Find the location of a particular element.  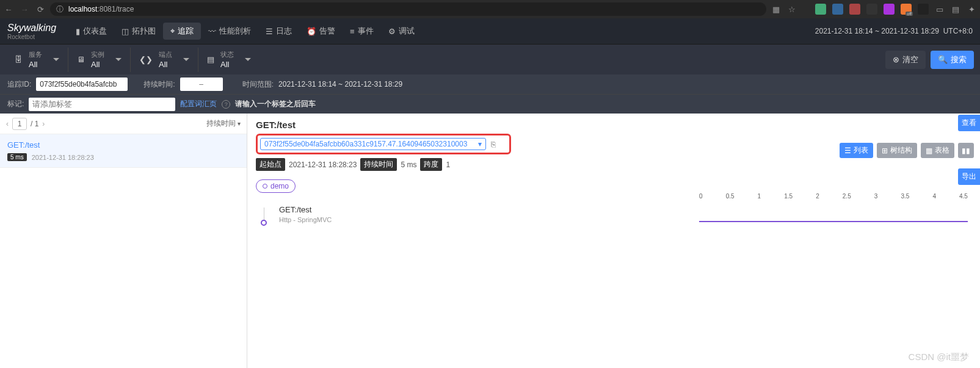

nav-dashboard: ▮仪表盘 is located at coordinates (92, 31).